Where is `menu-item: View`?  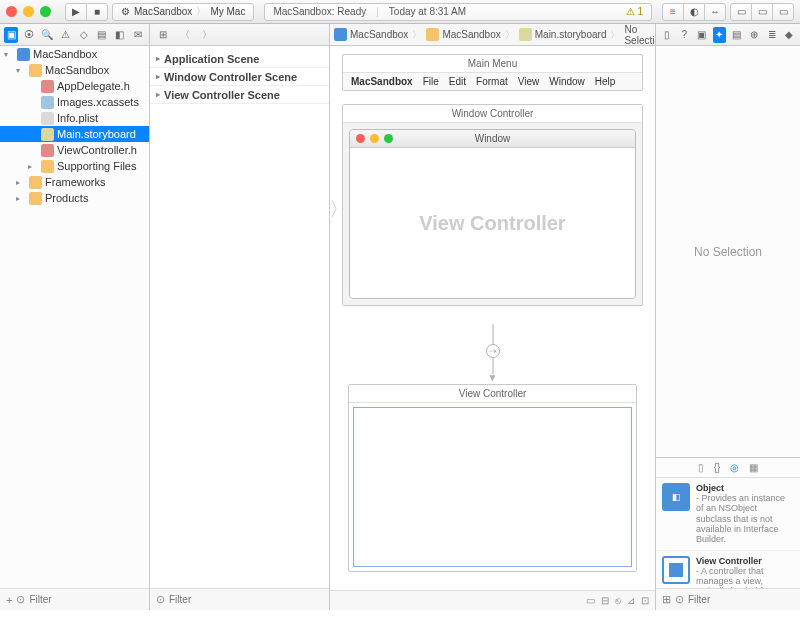
menu-item: View is located at coordinates (529, 82).